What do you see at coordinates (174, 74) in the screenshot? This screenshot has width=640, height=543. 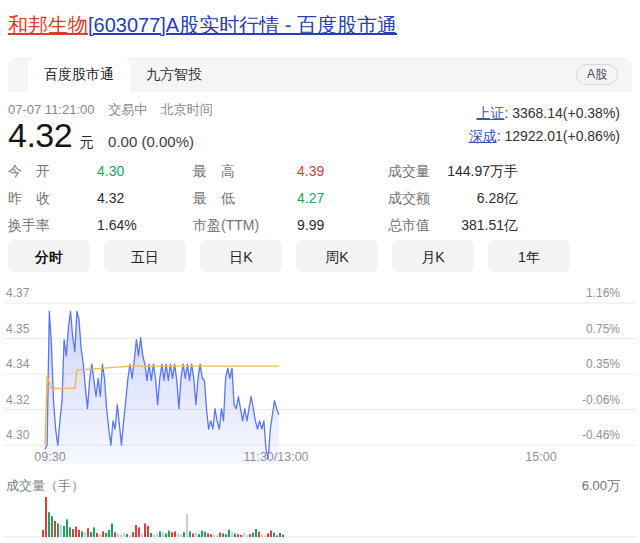 I see `tab-jiufang-zhitou: 九方智投` at bounding box center [174, 74].